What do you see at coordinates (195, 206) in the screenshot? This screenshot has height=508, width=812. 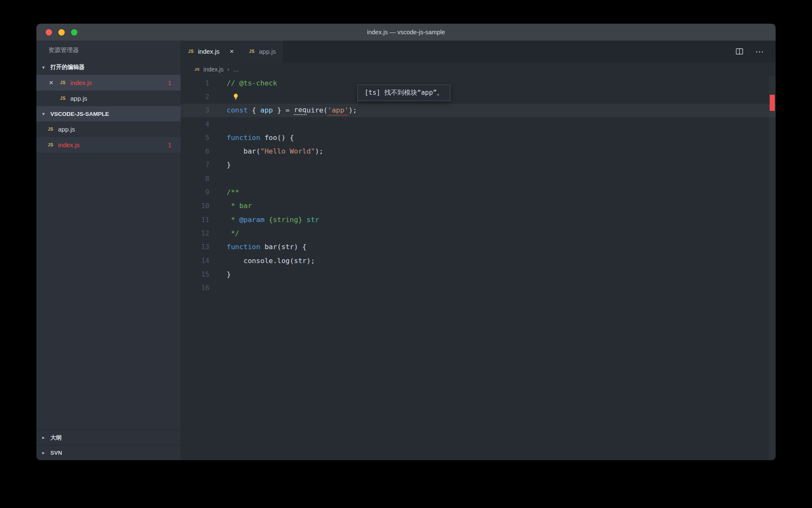 I see `line-number: 10` at bounding box center [195, 206].